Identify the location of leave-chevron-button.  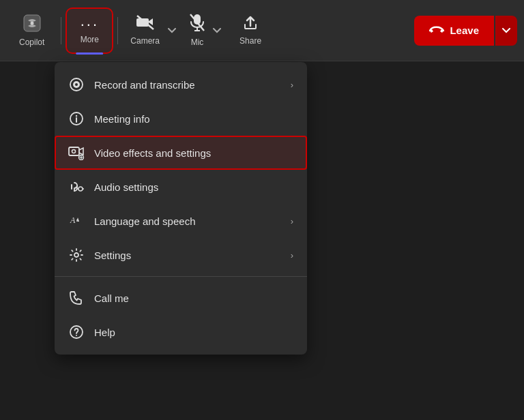
(506, 31).